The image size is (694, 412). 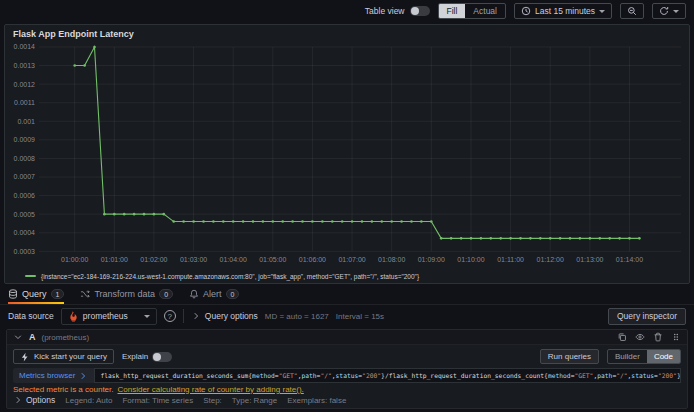 What do you see at coordinates (25, 84) in the screenshot?
I see `svg-text: 0.0012` at bounding box center [25, 84].